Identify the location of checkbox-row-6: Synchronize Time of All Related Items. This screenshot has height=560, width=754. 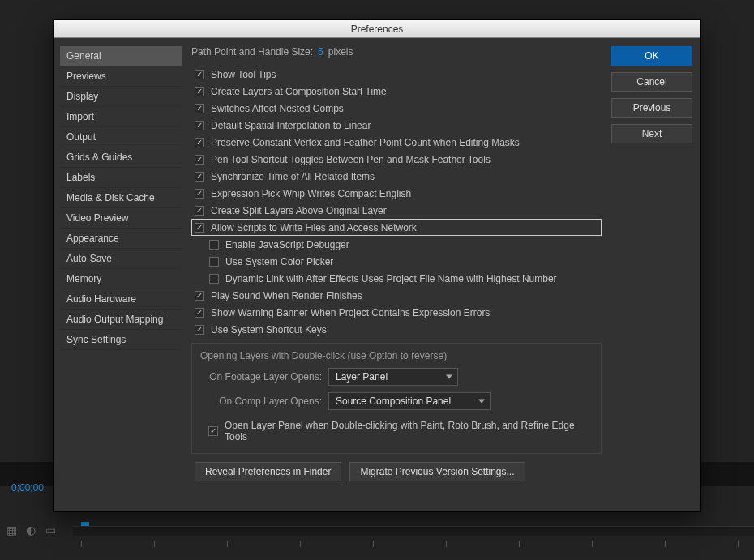
(396, 177).